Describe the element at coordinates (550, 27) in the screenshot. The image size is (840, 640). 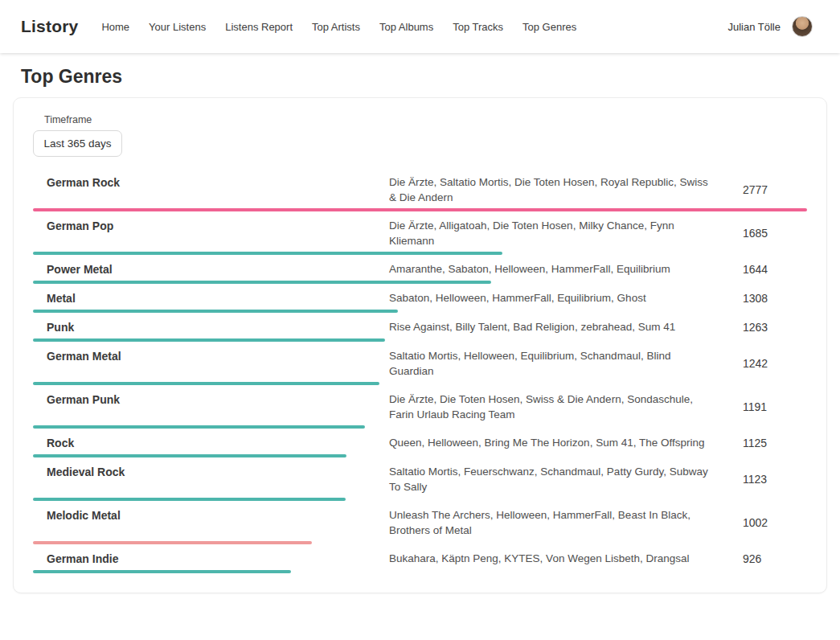
I see `nav-link: Top Genres` at that location.